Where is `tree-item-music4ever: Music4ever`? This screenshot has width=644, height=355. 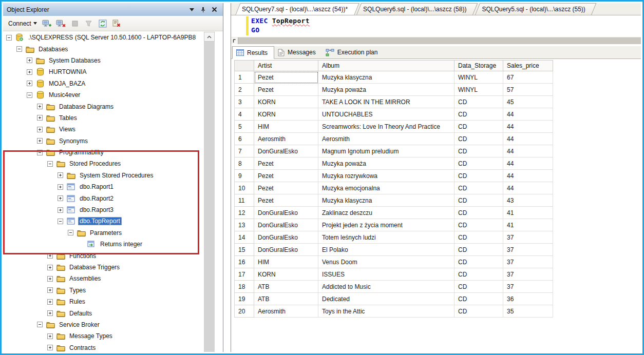
tree-item-music4ever: Music4ever is located at coordinates (113, 95).